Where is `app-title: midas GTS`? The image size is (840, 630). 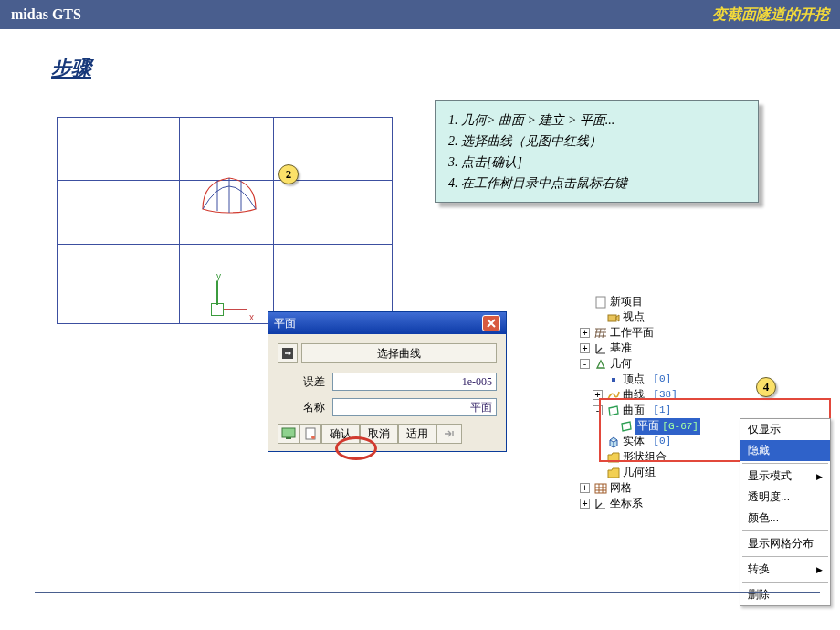
app-title: midas GTS is located at coordinates (46, 15).